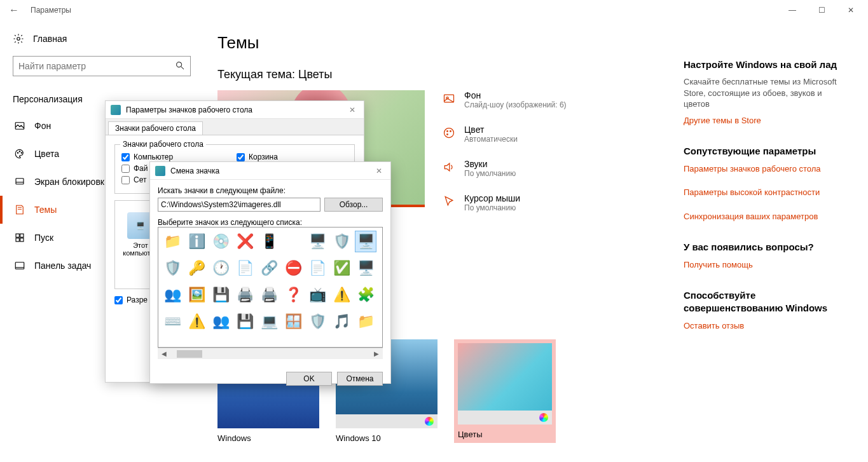  Describe the element at coordinates (155, 128) in the screenshot. I see `tab-desktop-icons: Значки рабочего стола` at that location.